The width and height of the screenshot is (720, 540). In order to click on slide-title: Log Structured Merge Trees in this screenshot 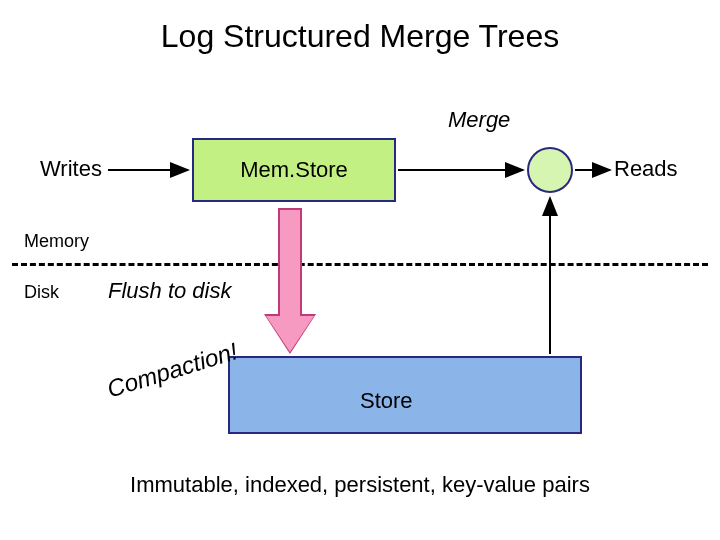, I will do `click(360, 36)`.